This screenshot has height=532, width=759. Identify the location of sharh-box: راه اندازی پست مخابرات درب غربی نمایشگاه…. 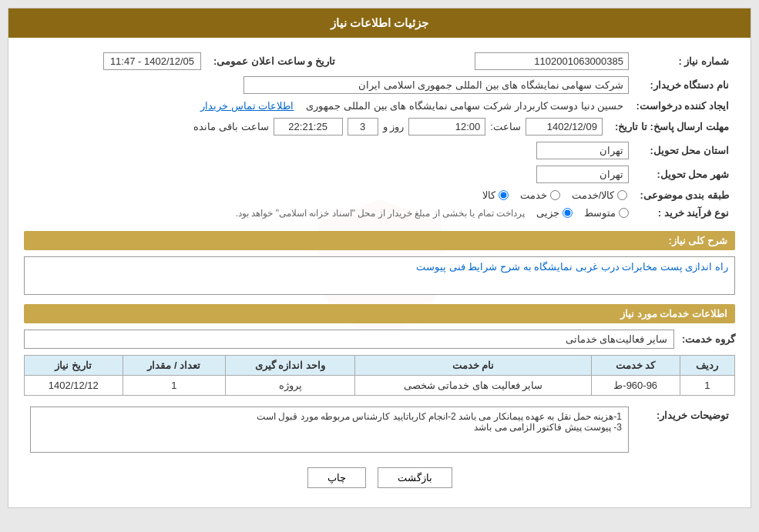
(379, 276).